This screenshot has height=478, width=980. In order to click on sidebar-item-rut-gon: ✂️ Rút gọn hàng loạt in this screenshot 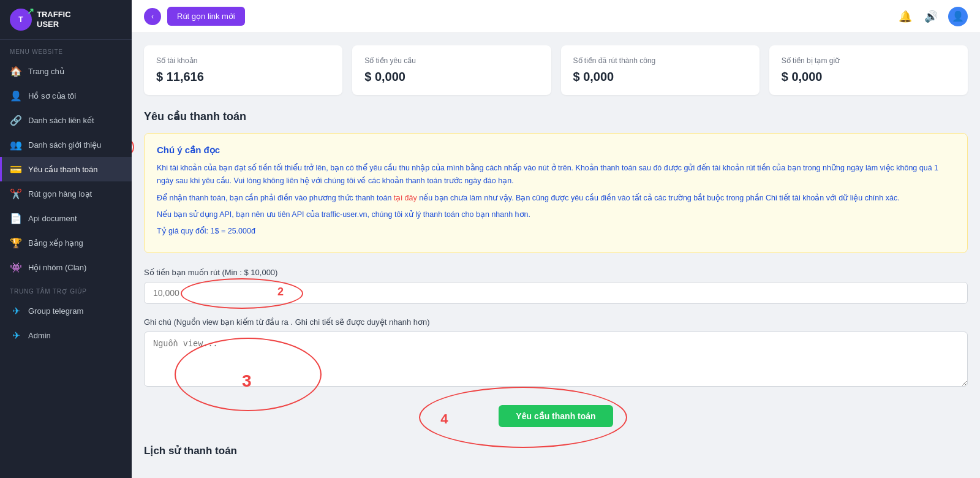, I will do `click(66, 194)`.